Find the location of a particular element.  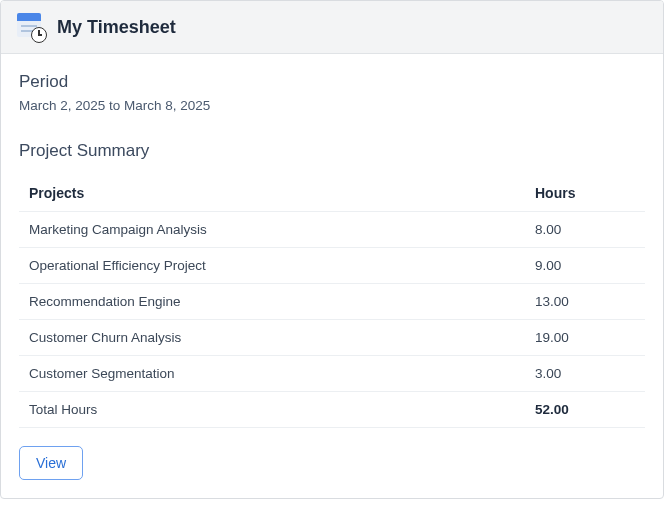

total-label-cell: Total Hours is located at coordinates (272, 410).